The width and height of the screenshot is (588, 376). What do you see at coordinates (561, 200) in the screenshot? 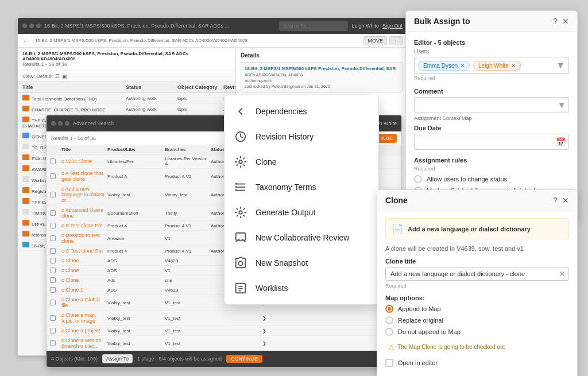
I see `clone-topbar-actions: ? ✕` at bounding box center [561, 200].